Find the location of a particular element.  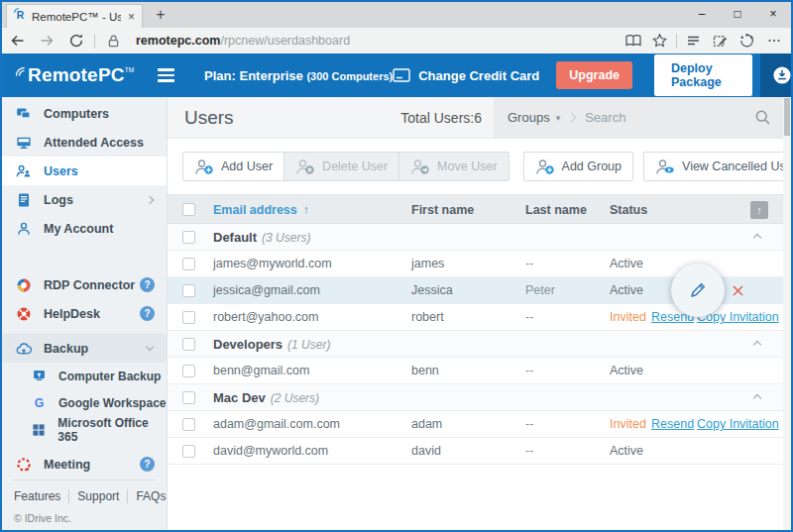

browser-titlebar: R RemotePC™ - User Mar × + – □ × is located at coordinates (396, 15).